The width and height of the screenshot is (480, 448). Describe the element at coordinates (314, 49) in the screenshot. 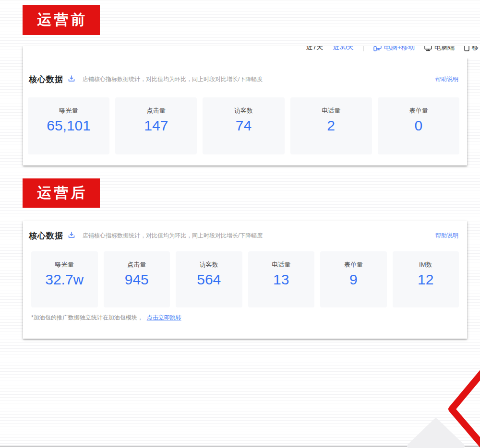

I see `range-7d-label: 近7天` at that location.